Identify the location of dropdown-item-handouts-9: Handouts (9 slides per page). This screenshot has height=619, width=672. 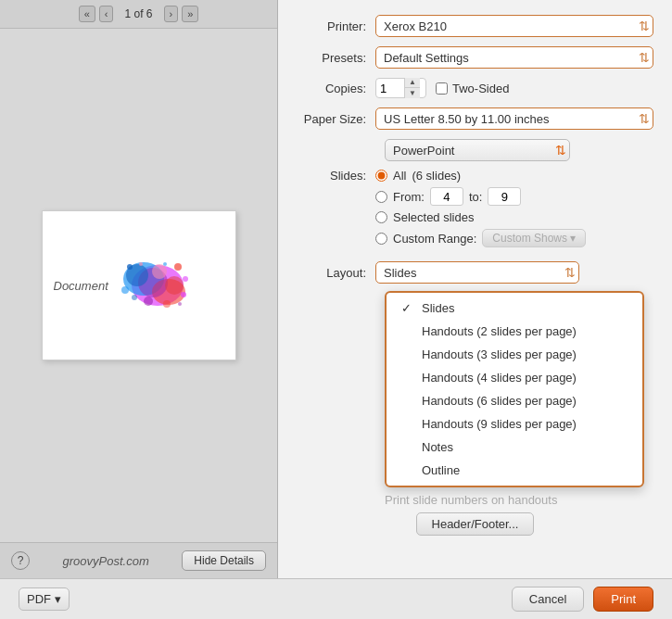
(514, 424).